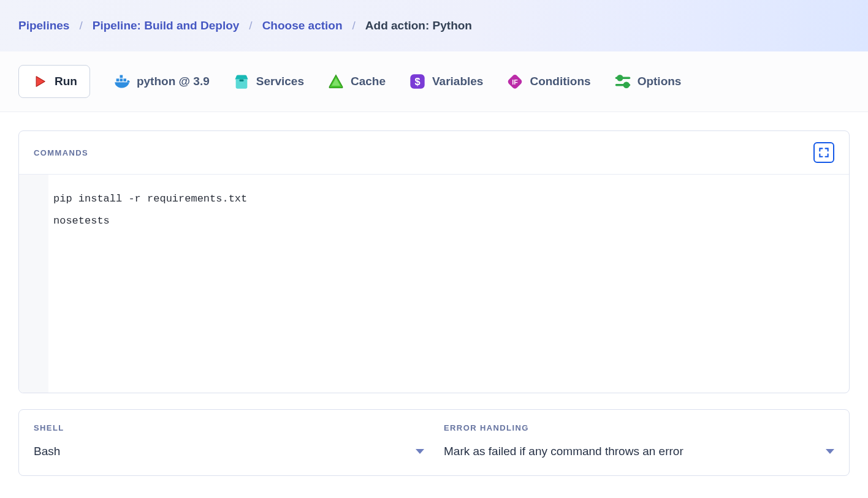 Image resolution: width=868 pixels, height=498 pixels. What do you see at coordinates (516, 82) in the screenshot?
I see `svg-text: IF` at bounding box center [516, 82].